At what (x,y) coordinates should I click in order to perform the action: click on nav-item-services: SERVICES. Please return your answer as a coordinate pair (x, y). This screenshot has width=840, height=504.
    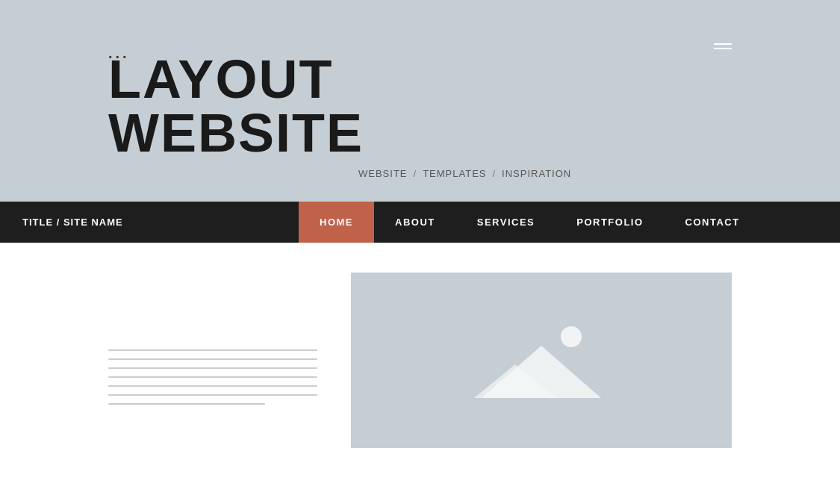
    Looking at the image, I should click on (506, 223).